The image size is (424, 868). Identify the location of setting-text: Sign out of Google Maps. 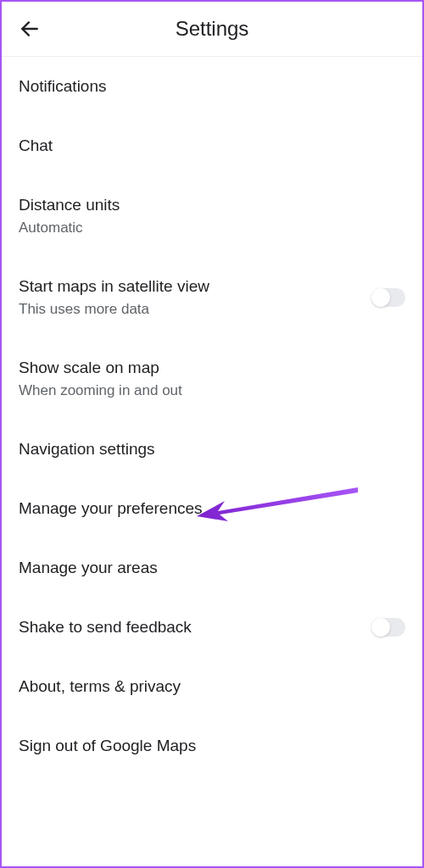
(107, 746).